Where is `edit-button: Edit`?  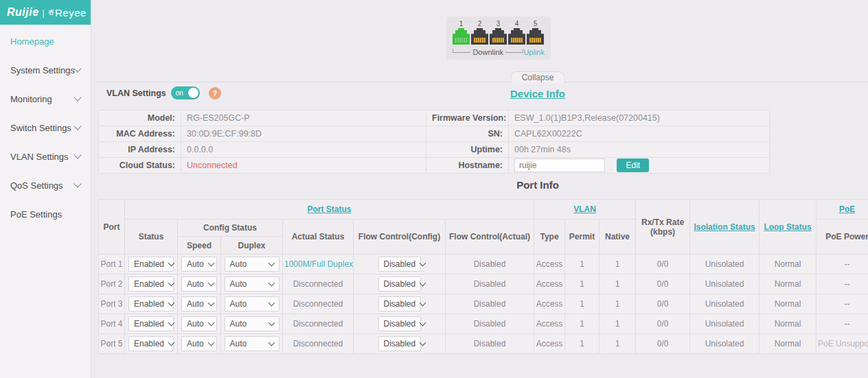 edit-button: Edit is located at coordinates (633, 165).